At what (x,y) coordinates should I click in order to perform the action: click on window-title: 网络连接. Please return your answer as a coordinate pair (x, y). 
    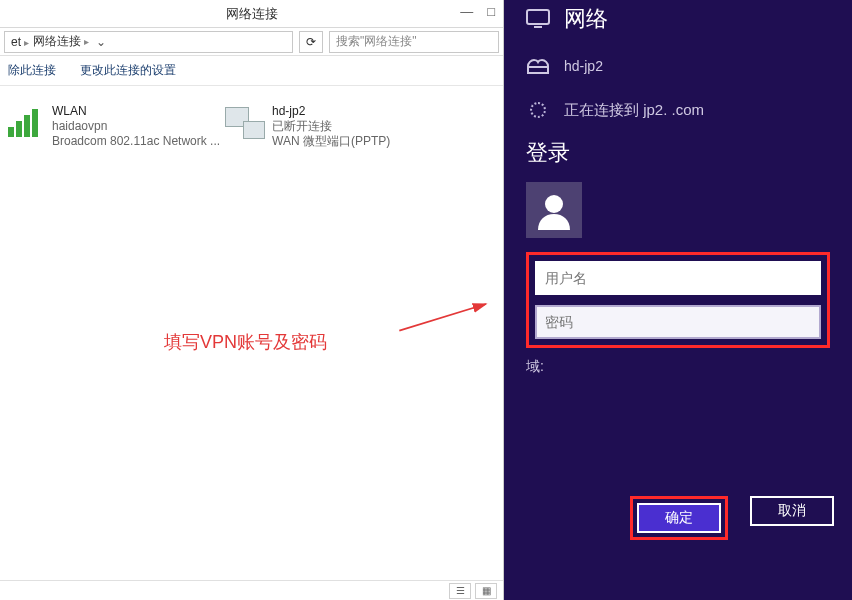
    Looking at the image, I should click on (252, 14).